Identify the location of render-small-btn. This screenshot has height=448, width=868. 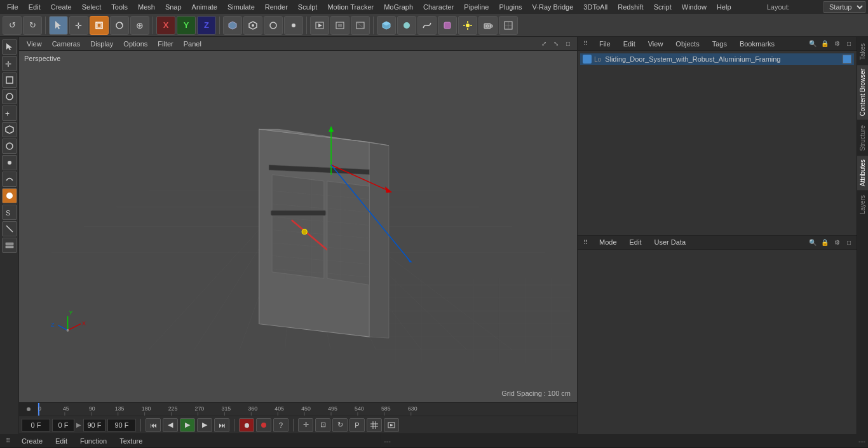
(391, 425).